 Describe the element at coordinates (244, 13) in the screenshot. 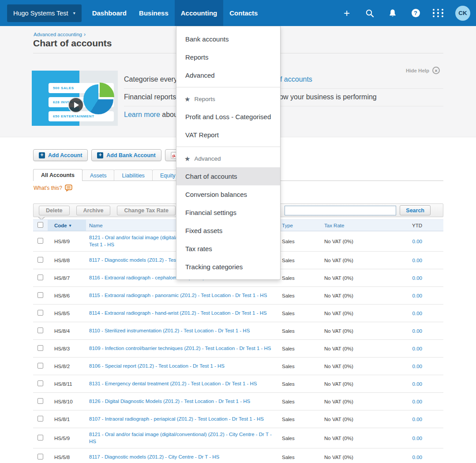

I see `nav-item: Contacts` at that location.